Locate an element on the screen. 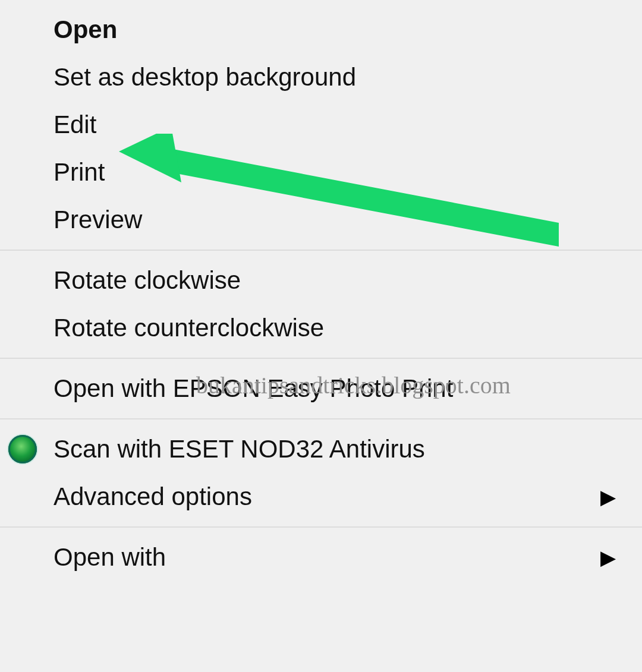  menu-item-label: Preview is located at coordinates (97, 220).